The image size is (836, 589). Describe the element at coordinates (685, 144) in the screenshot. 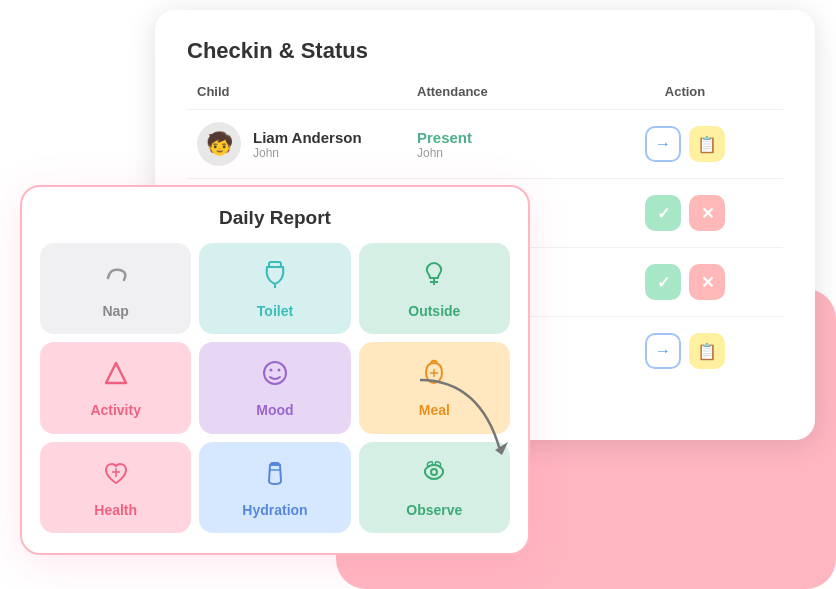

I see `action-btns-liam: → 📋` at that location.